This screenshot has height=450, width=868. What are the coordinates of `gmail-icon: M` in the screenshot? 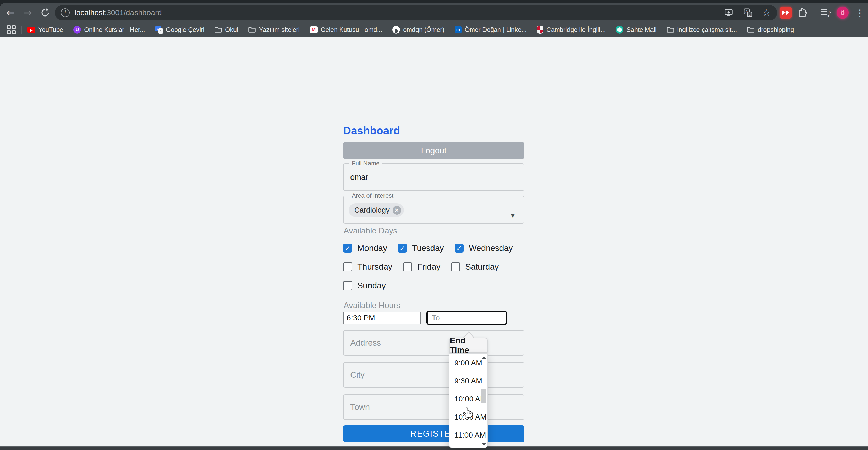 It's located at (314, 30).